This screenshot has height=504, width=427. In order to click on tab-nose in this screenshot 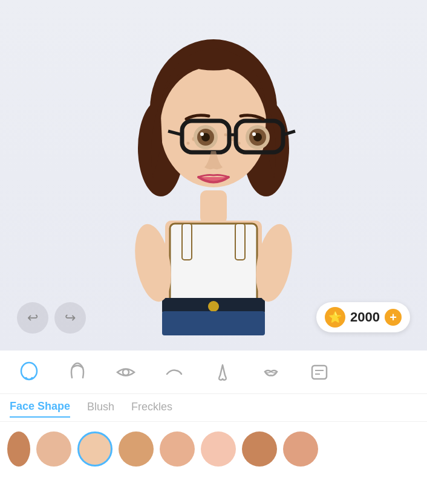, I will do `click(223, 372)`.